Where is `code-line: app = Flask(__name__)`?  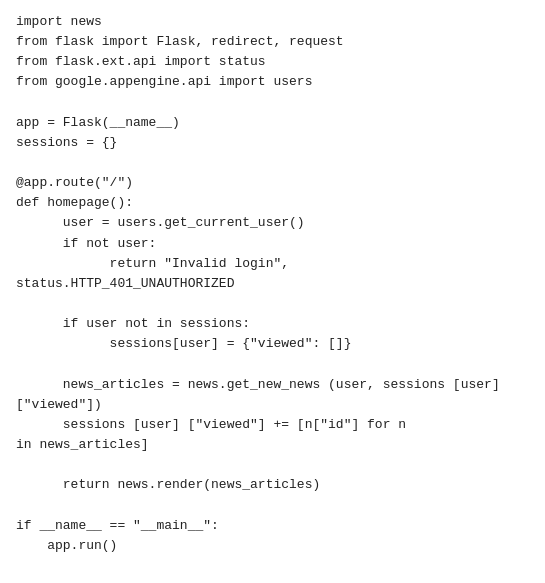
code-line: app = Flask(__name__) is located at coordinates (272, 123).